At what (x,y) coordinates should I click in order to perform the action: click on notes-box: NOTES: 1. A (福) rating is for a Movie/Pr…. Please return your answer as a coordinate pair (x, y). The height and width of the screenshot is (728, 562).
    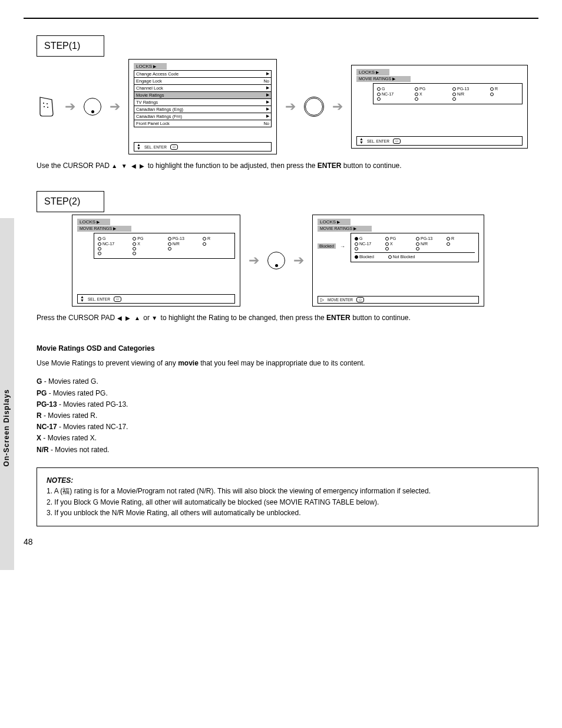
    Looking at the image, I should click on (287, 497).